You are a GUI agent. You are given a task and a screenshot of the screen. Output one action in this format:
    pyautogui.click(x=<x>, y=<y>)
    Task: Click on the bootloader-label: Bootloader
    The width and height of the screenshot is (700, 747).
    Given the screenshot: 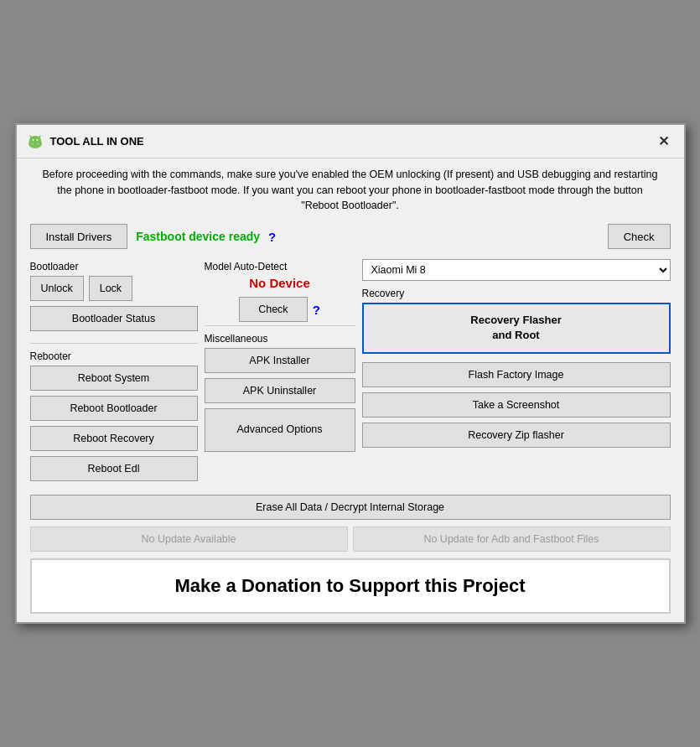 What is the action you would take?
    pyautogui.click(x=114, y=267)
    